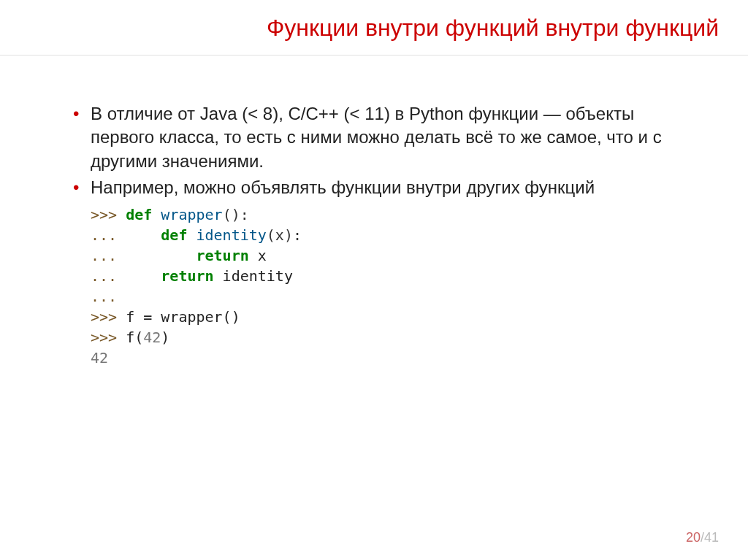  I want to click on code-number: 42, so click(152, 337).